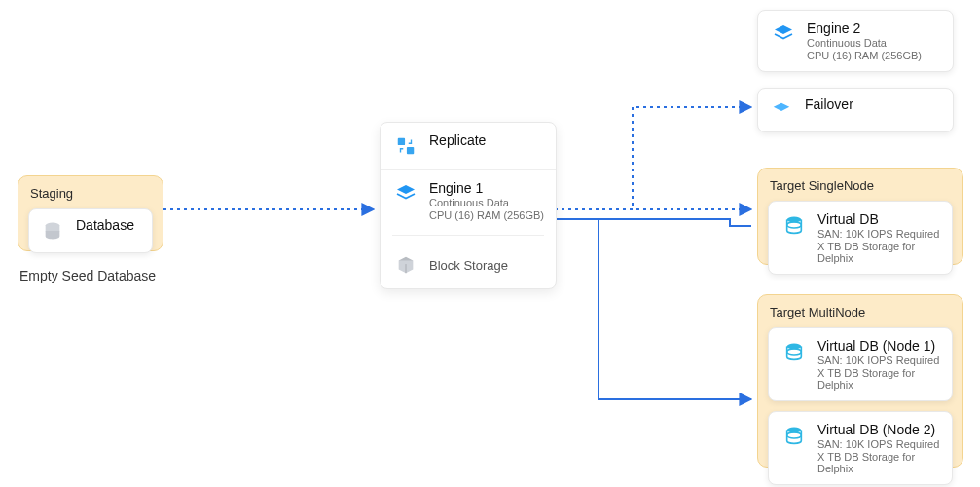  What do you see at coordinates (879, 379) in the screenshot?
I see `vdb-node1-sub2: X TB DB Storage for Delphix` at bounding box center [879, 379].